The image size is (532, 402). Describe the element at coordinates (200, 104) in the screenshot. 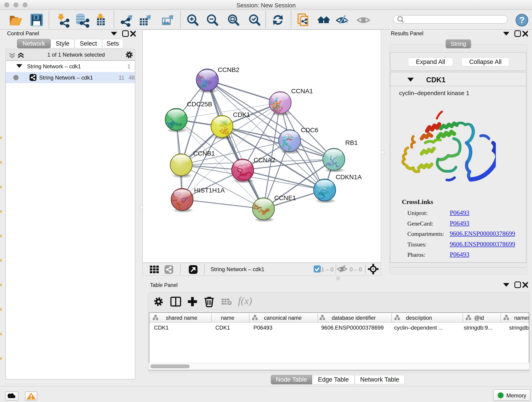

I see `svg-text: CDC25B` at that location.